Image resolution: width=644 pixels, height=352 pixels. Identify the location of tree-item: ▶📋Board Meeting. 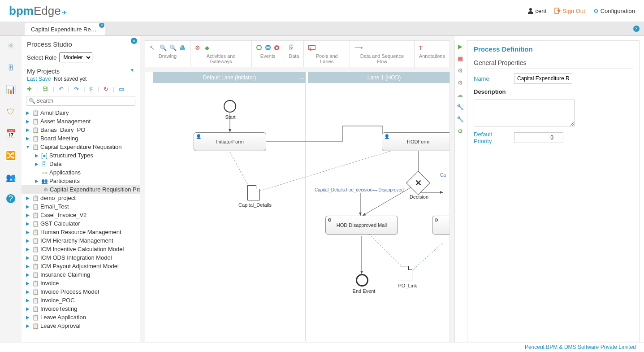
(81, 138).